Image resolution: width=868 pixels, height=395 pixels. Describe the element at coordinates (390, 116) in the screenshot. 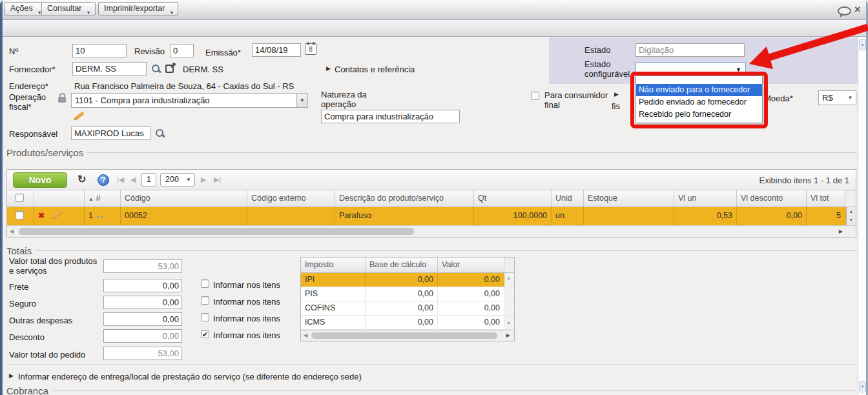

I see `natureza-operacao-input` at that location.